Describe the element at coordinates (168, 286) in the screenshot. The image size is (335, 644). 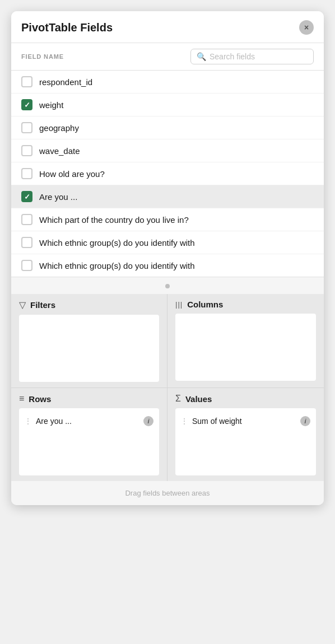
I see `scroll-indicator` at that location.